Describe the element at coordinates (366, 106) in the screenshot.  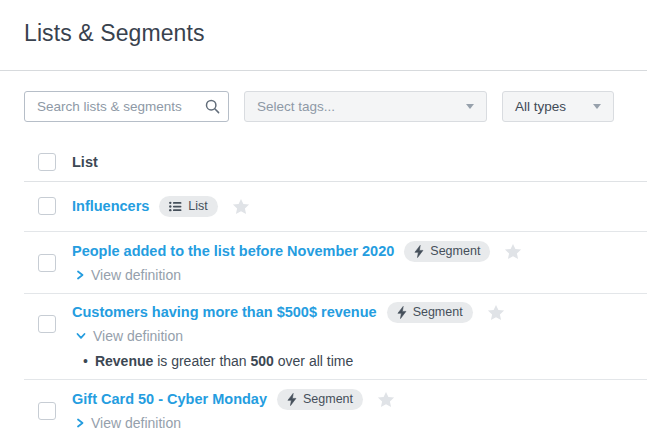
I see `tags-dropdown: Select tags...` at that location.